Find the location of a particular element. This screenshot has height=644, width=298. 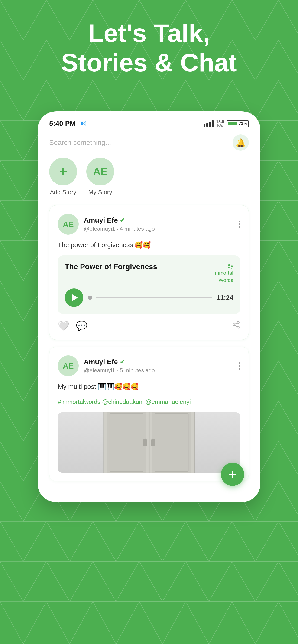

post-actions-1: 🤍 💬 is located at coordinates (149, 326).